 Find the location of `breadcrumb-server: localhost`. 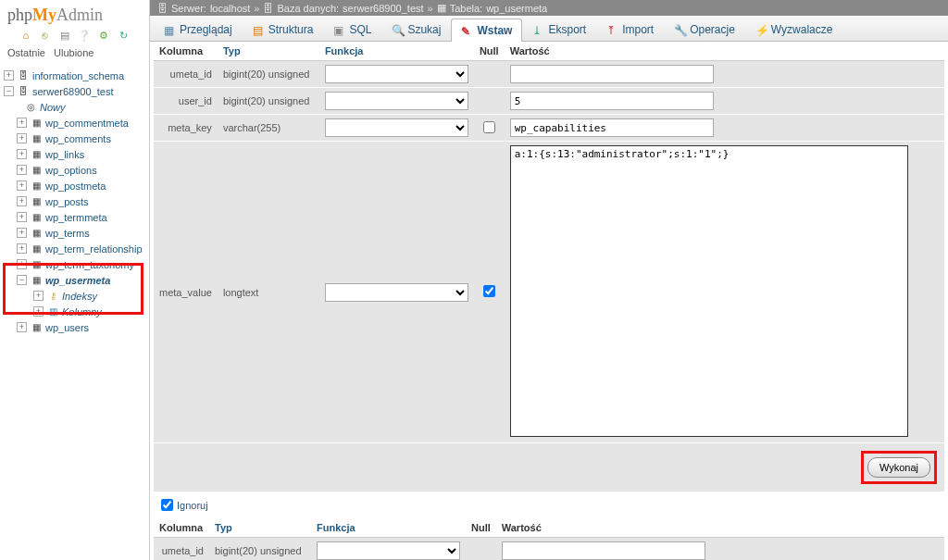

breadcrumb-server: localhost is located at coordinates (230, 8).